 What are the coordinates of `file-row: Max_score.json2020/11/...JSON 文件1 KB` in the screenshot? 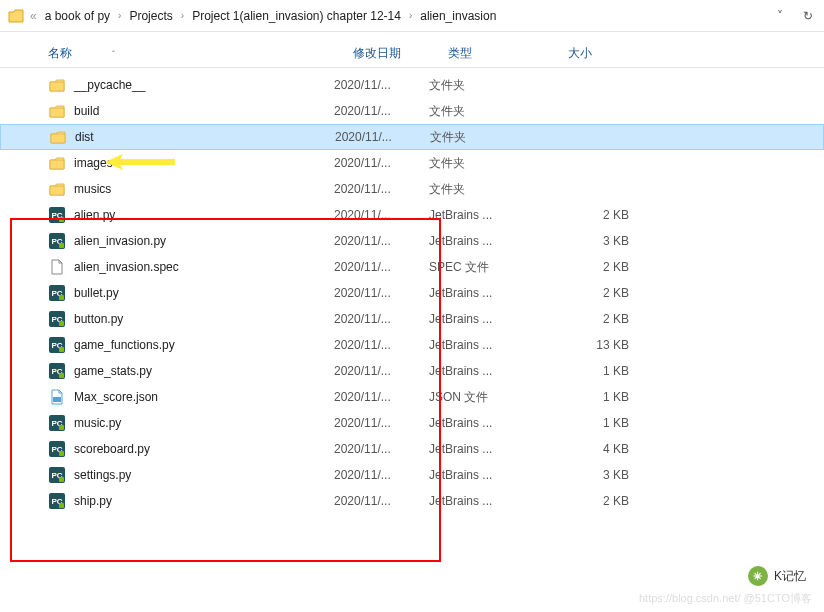 It's located at (412, 397).